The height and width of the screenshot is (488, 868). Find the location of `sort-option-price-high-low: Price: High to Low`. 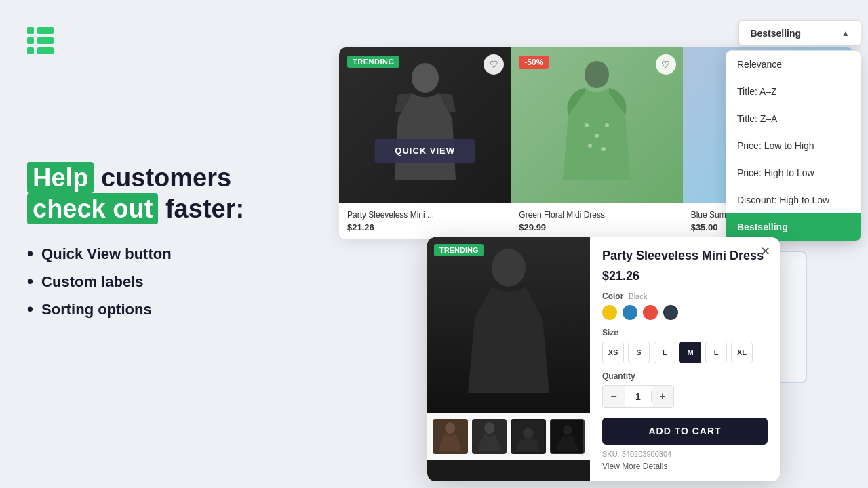

sort-option-price-high-low: Price: High to Low is located at coordinates (793, 173).